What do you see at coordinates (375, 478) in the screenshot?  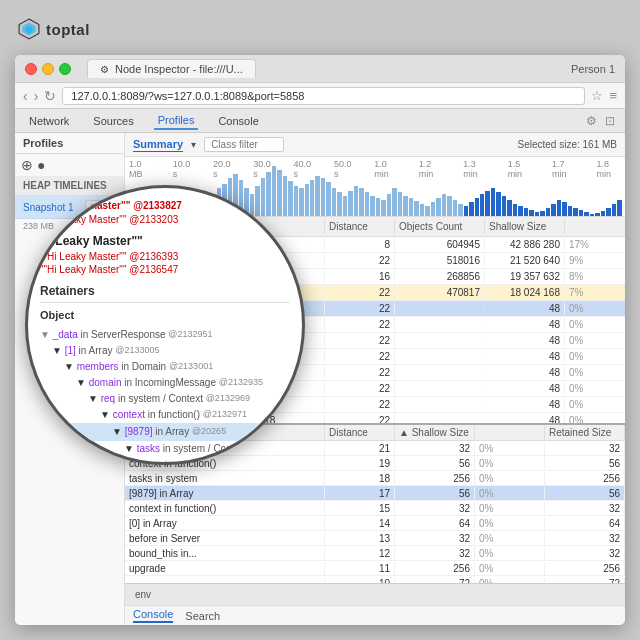 I see `bottom-row: tasks in system 18 256 0% 256 0%` at bounding box center [375, 478].